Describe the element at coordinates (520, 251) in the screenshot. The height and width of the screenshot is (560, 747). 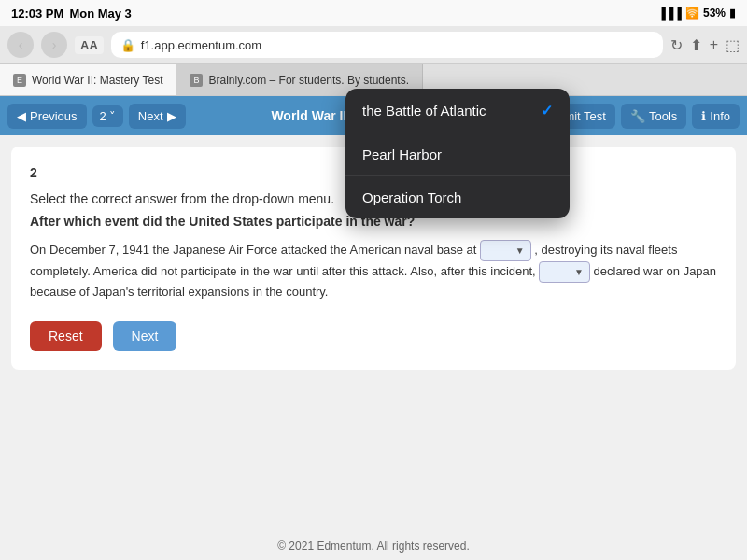
I see `dropdown-1-arrow: ▼` at that location.